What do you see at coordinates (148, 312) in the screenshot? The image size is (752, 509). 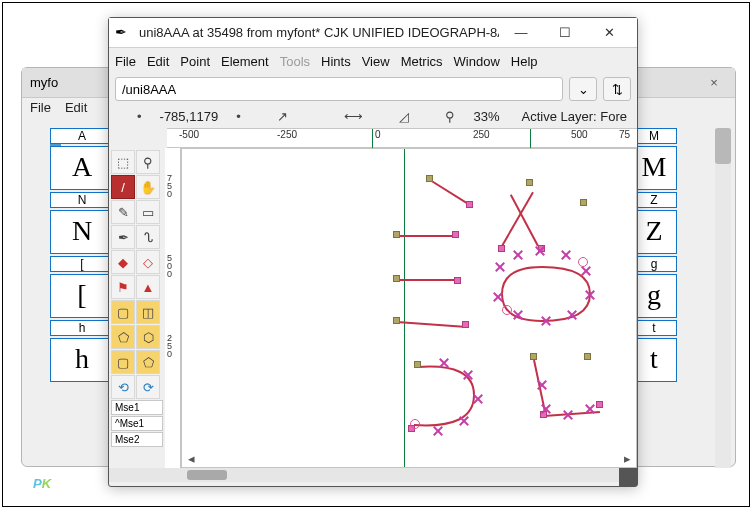 I see `flip-tool: ◫` at bounding box center [148, 312].